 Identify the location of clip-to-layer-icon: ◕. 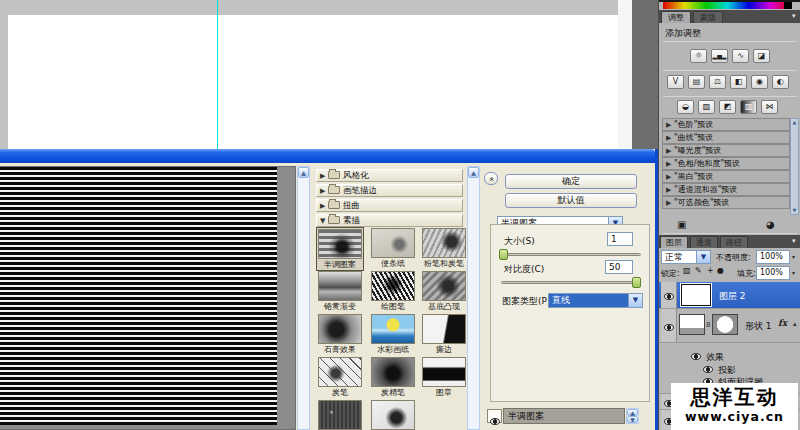
(770, 224).